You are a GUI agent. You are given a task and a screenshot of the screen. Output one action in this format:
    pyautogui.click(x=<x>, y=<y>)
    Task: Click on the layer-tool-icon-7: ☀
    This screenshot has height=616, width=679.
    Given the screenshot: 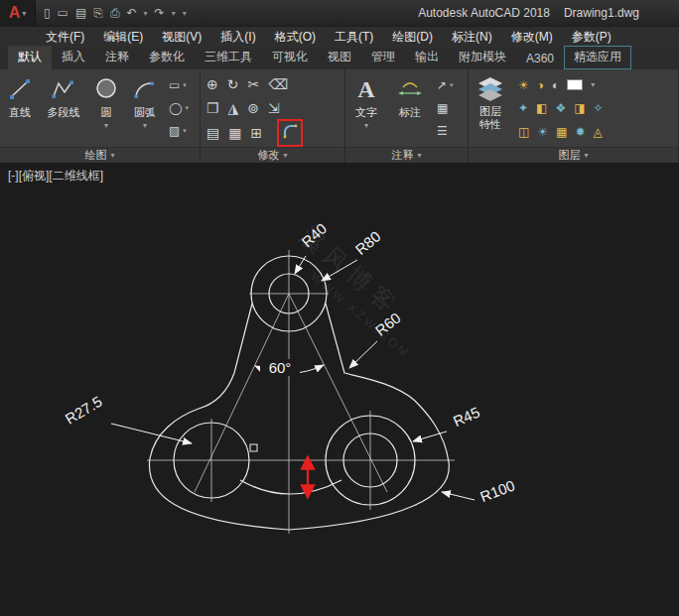 What is the action you would take?
    pyautogui.click(x=542, y=132)
    